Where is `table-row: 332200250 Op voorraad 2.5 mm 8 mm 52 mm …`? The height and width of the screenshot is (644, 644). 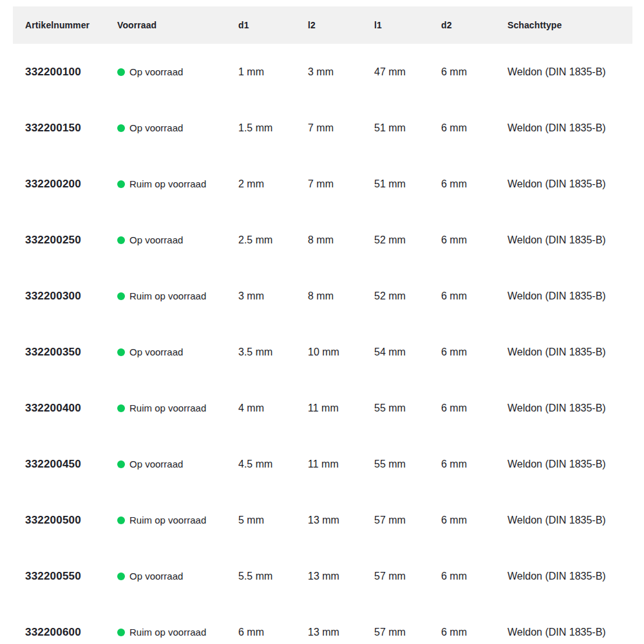 table-row: 332200250 Op voorraad 2.5 mm 8 mm 52 mm … is located at coordinates (323, 240).